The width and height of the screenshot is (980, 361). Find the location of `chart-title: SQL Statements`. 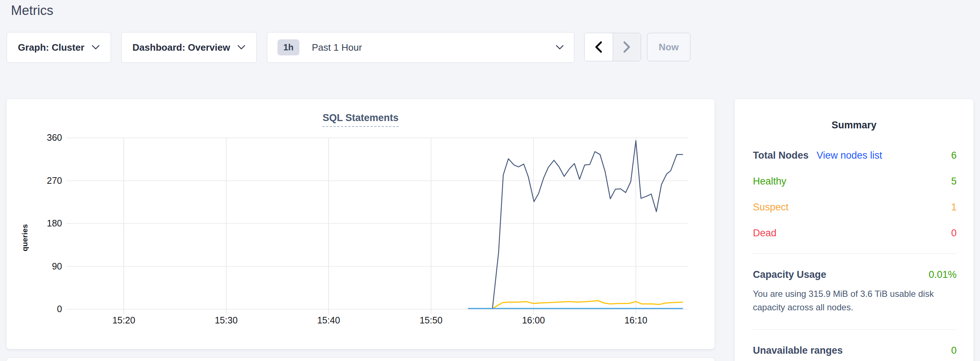

chart-title: SQL Statements is located at coordinates (360, 120).